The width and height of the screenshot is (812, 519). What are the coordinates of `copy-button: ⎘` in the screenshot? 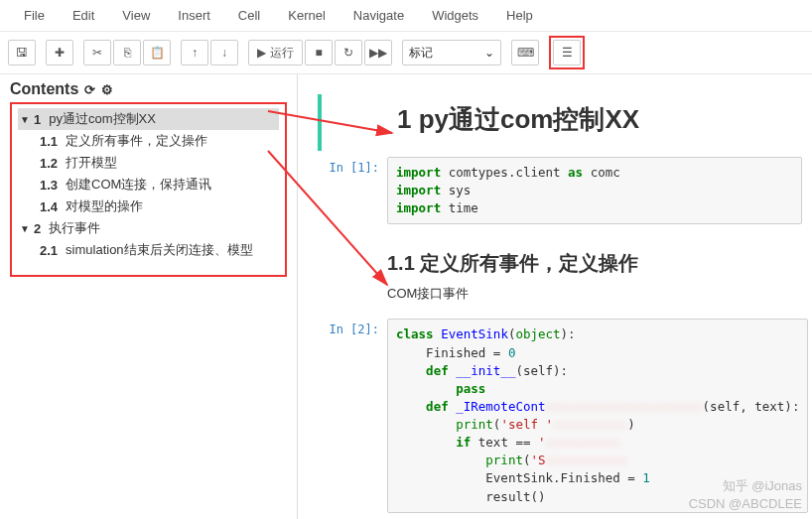 It's located at (127, 53).